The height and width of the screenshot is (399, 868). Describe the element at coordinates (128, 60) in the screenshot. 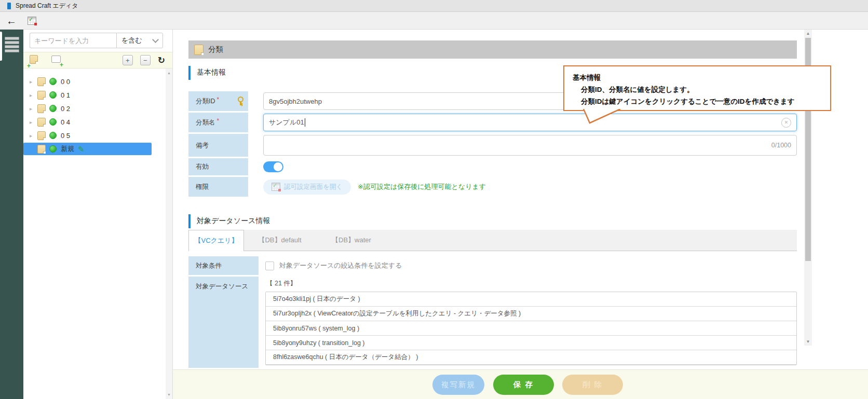

I see `expand-all-button: +` at that location.